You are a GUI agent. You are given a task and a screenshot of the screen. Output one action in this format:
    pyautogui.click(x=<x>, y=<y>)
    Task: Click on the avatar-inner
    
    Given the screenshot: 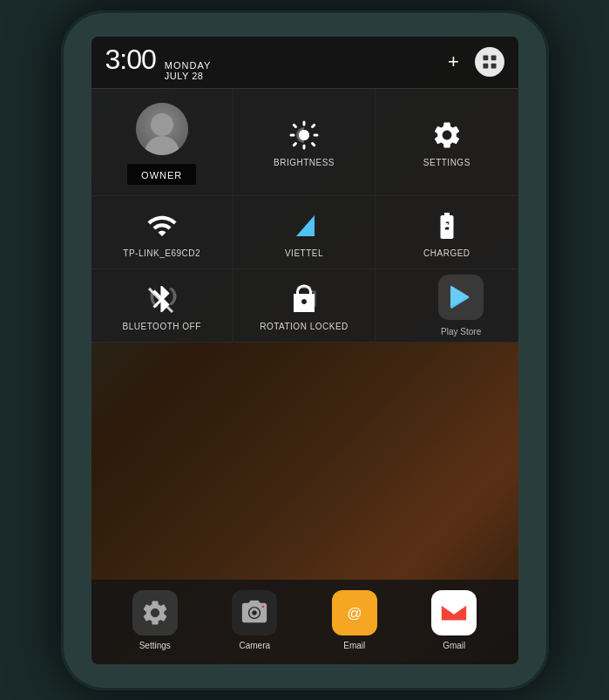 What is the action you would take?
    pyautogui.click(x=162, y=129)
    